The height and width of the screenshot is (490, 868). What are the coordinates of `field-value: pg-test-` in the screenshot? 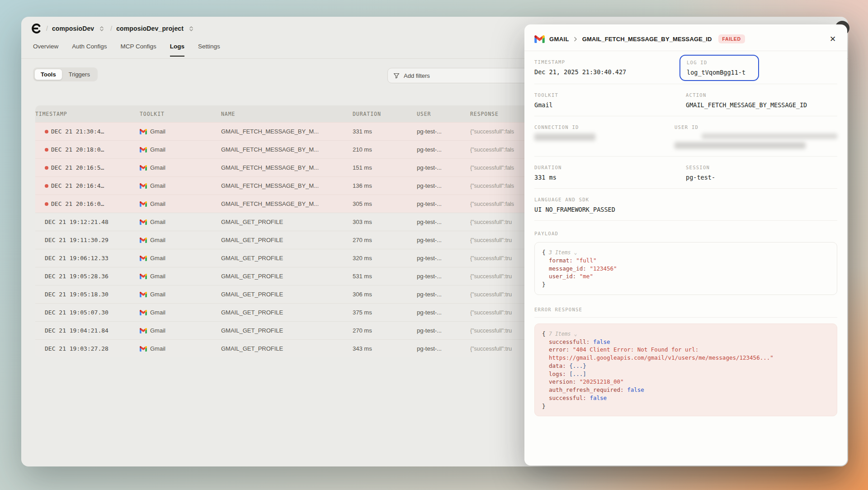 It's located at (761, 177).